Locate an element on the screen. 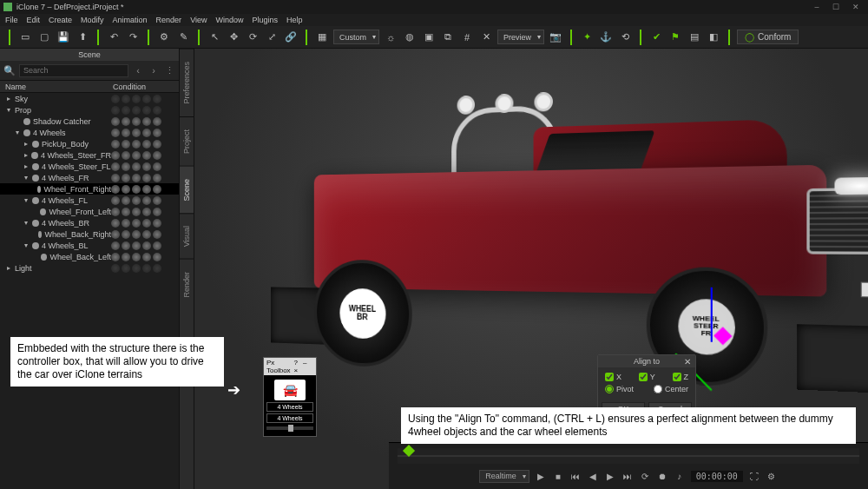  px-controls: ? – × is located at coordinates (304, 367).